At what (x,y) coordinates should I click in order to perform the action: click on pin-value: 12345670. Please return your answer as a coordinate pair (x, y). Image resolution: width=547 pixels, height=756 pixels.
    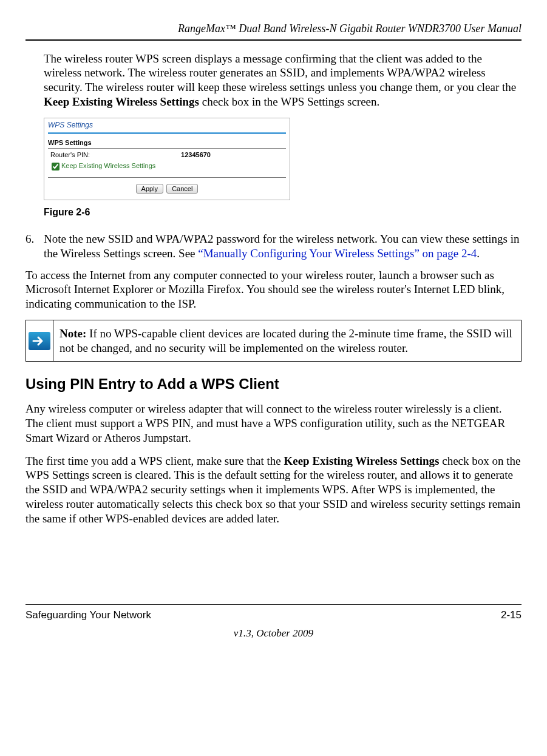
    Looking at the image, I should click on (195, 155).